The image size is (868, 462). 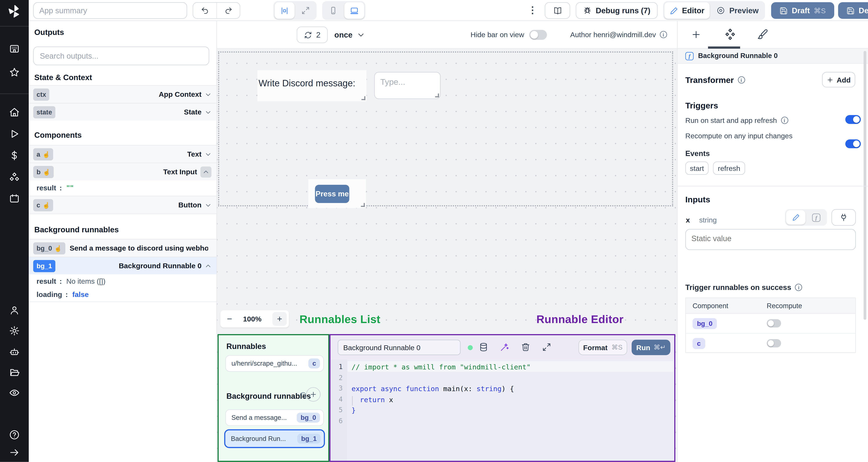 What do you see at coordinates (313, 395) in the screenshot?
I see `add-background-runnable-button` at bounding box center [313, 395].